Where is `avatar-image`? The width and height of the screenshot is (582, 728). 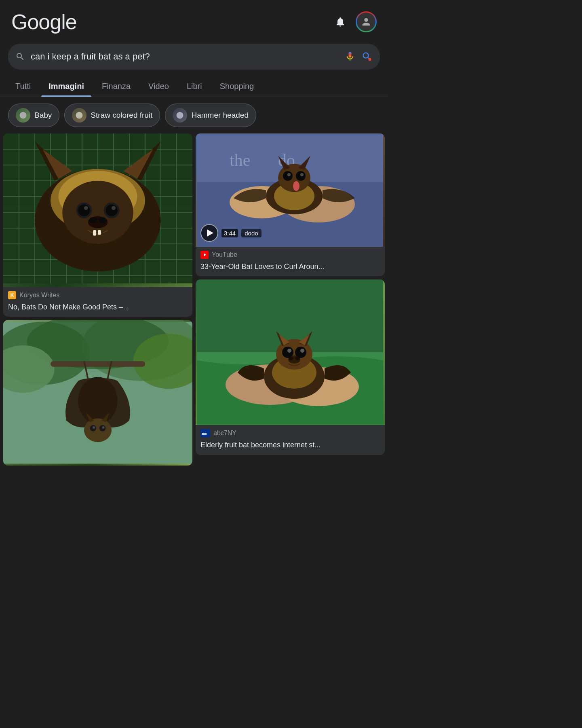
avatar-image is located at coordinates (366, 22).